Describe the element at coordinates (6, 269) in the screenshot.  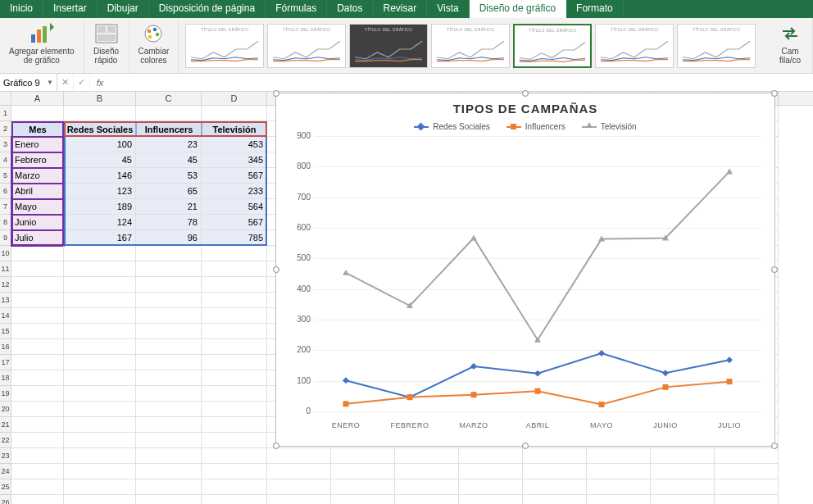
I see `row-header: 11` at that location.